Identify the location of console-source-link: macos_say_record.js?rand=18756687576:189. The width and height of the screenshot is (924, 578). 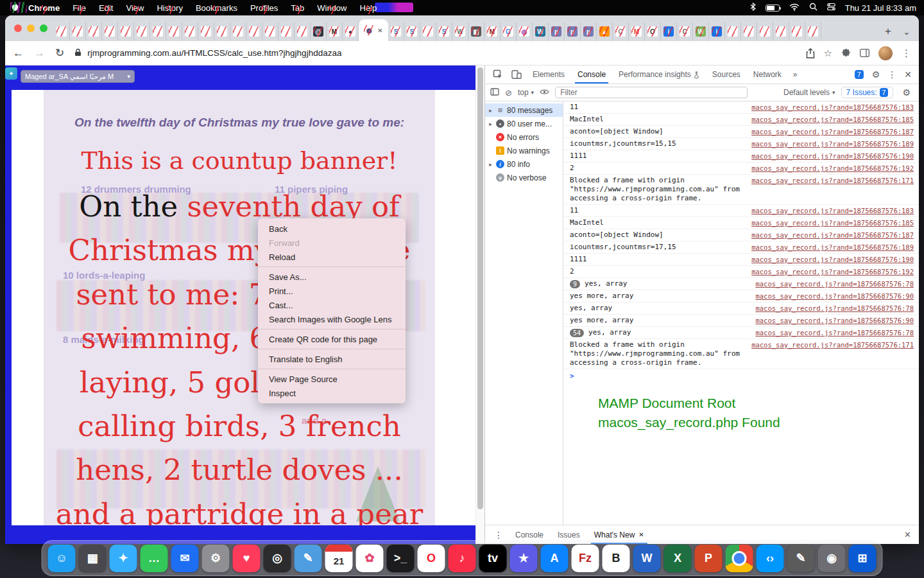
(833, 247).